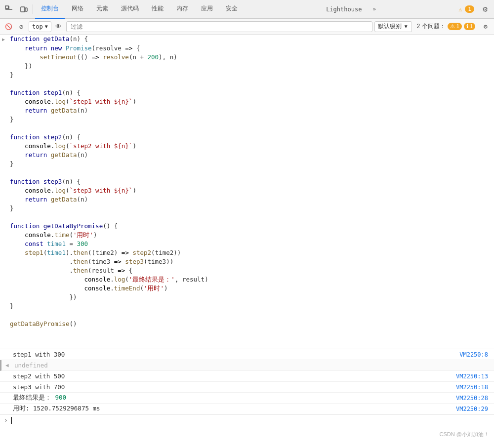  What do you see at coordinates (247, 102) in the screenshot?
I see `code-line-8: console.log(`step1 with ${n}`)` at bounding box center [247, 102].